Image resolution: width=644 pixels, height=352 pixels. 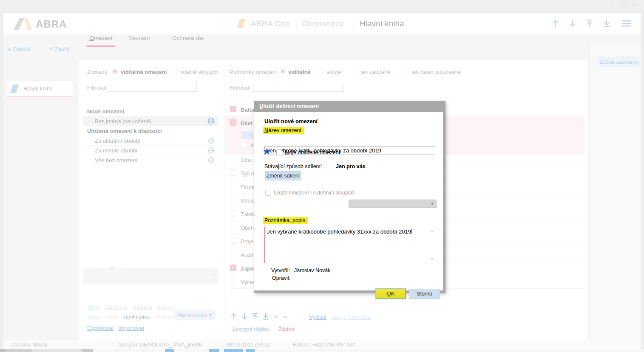 I want to click on modified-label: Opravil:, so click(x=281, y=278).